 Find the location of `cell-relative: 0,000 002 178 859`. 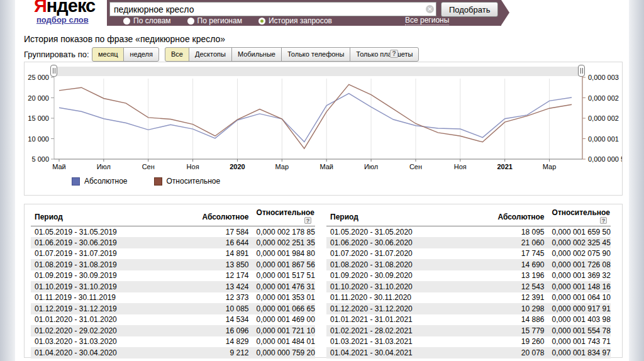

cell-relative: 0,000 002 178 859 is located at coordinates (284, 232).